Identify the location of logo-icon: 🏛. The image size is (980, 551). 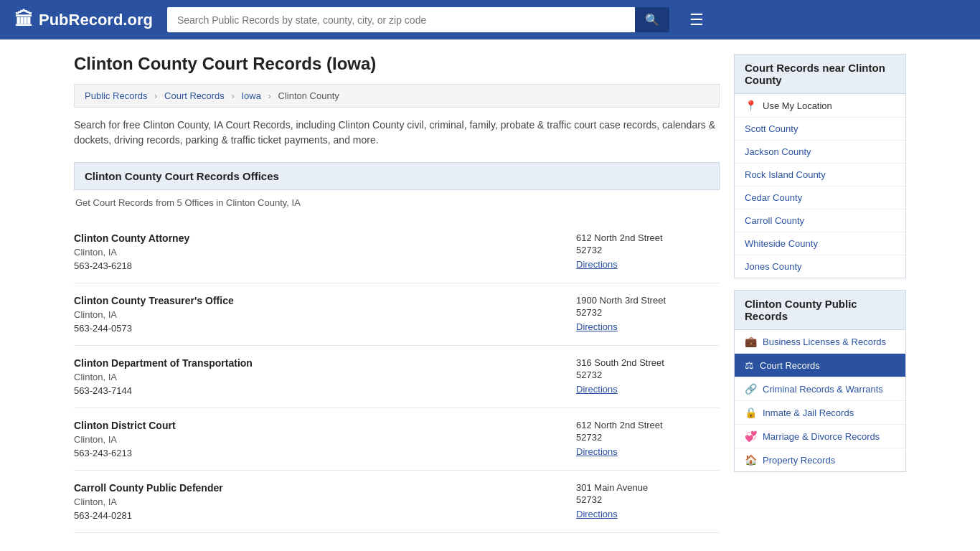
(24, 20).